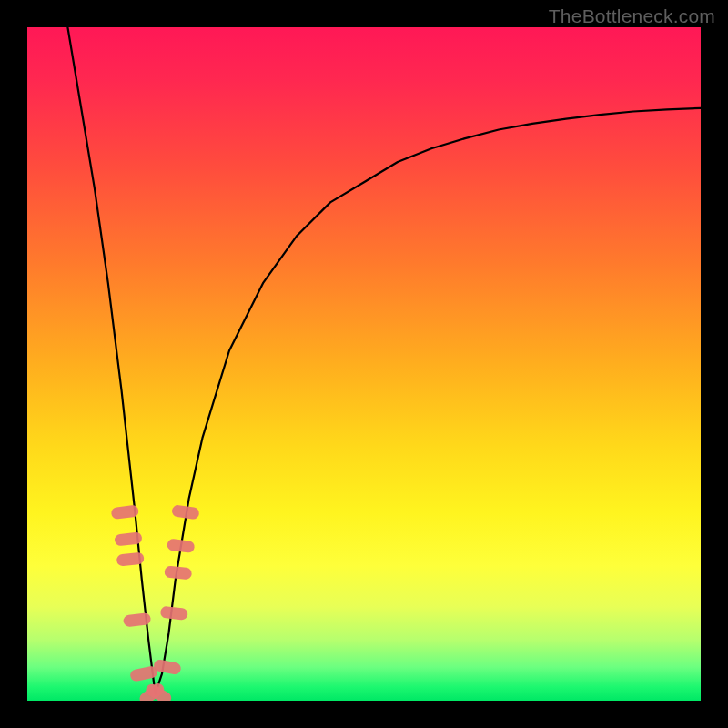 The height and width of the screenshot is (728, 728). I want to click on marker-group, so click(156, 602).